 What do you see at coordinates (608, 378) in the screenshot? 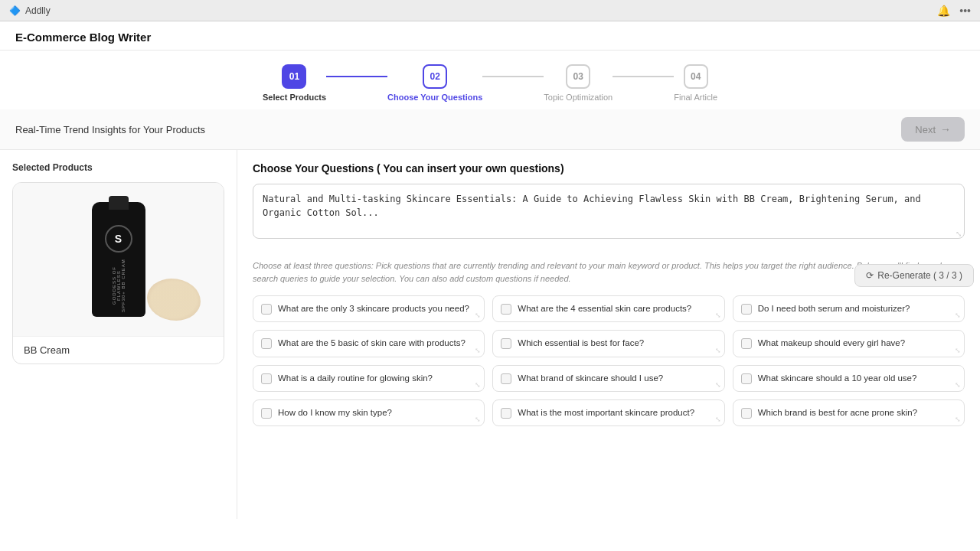
I see `question-item-8: What brand of skincare should I use? ⤡` at bounding box center [608, 378].